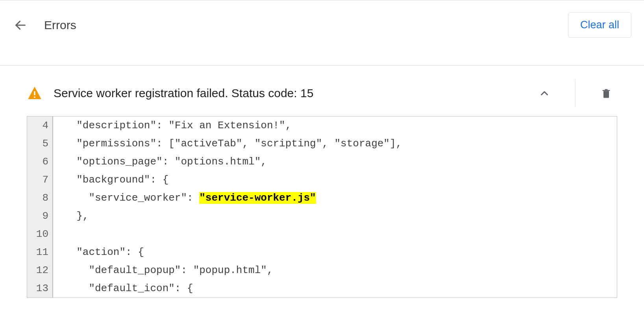 This screenshot has width=644, height=336. I want to click on line-number: 4, so click(40, 126).